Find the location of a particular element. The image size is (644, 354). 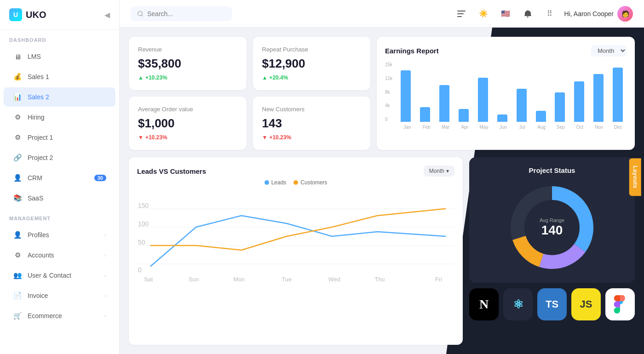

arrow-down-icon: ▼ is located at coordinates (141, 137).